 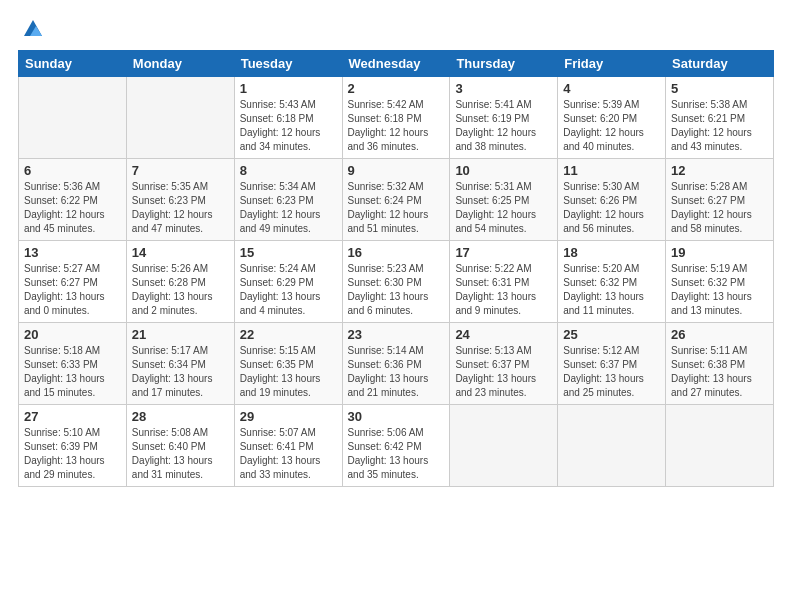 What do you see at coordinates (288, 126) in the screenshot?
I see `day-info: Sunrise: 5:43 AM Sunset: 6:18 PM Dayligh…` at bounding box center [288, 126].